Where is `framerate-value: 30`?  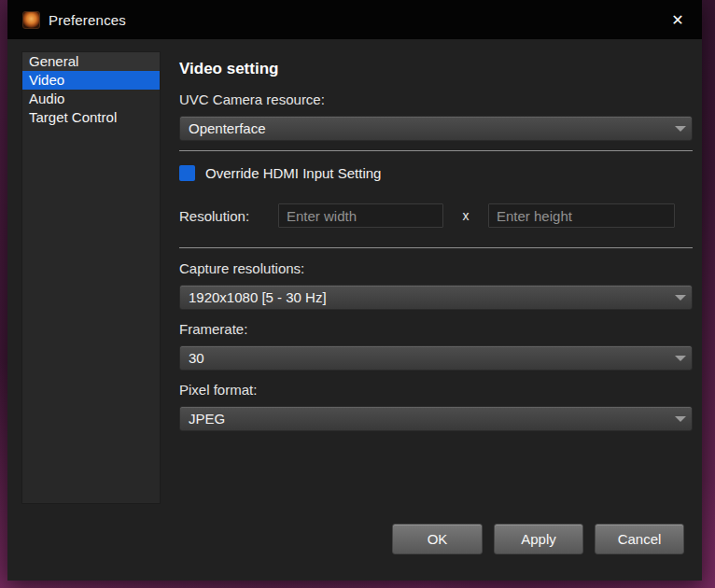 framerate-value: 30 is located at coordinates (425, 358).